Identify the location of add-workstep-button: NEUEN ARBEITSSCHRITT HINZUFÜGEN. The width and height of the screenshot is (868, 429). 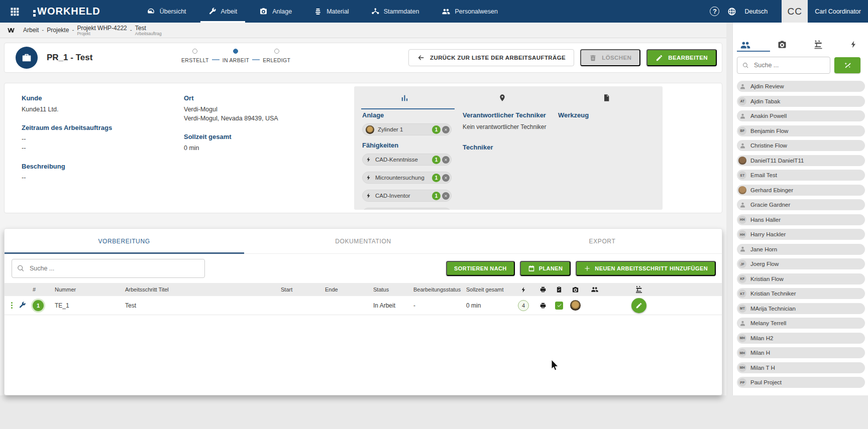
(646, 268).